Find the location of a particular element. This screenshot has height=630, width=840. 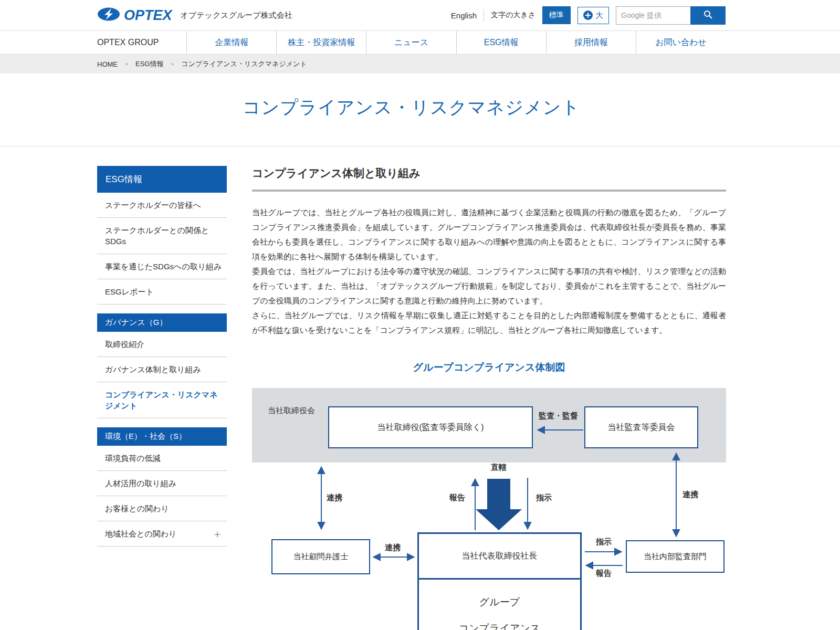

directors-box: 当社取締役(監査等委員除く) is located at coordinates (430, 427).